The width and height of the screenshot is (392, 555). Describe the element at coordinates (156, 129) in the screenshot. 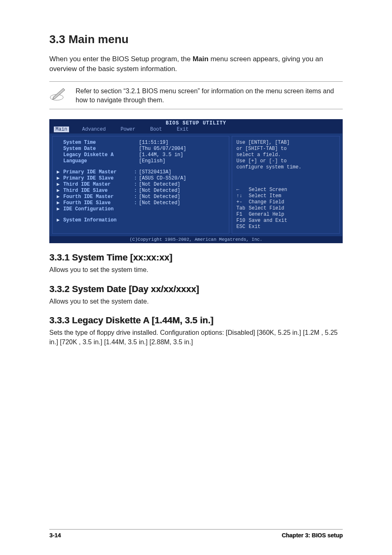

I see `bios-tab-boot: Boot` at that location.